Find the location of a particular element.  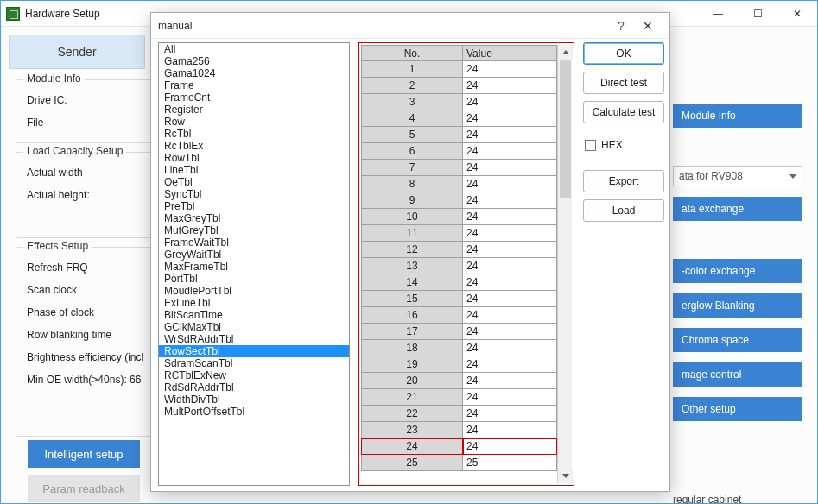

list-item: FrameWaitTbl is located at coordinates (254, 243).